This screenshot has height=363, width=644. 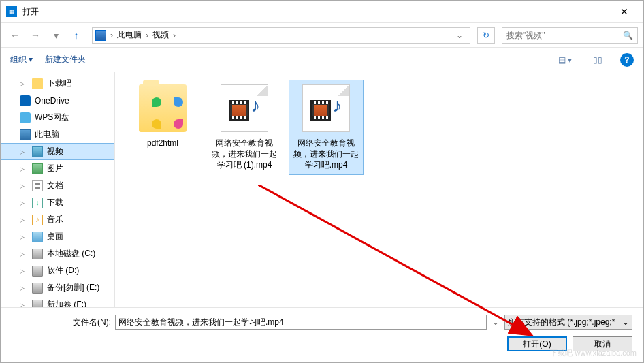 I want to click on nav-back-button: ←, so click(x=15, y=35).